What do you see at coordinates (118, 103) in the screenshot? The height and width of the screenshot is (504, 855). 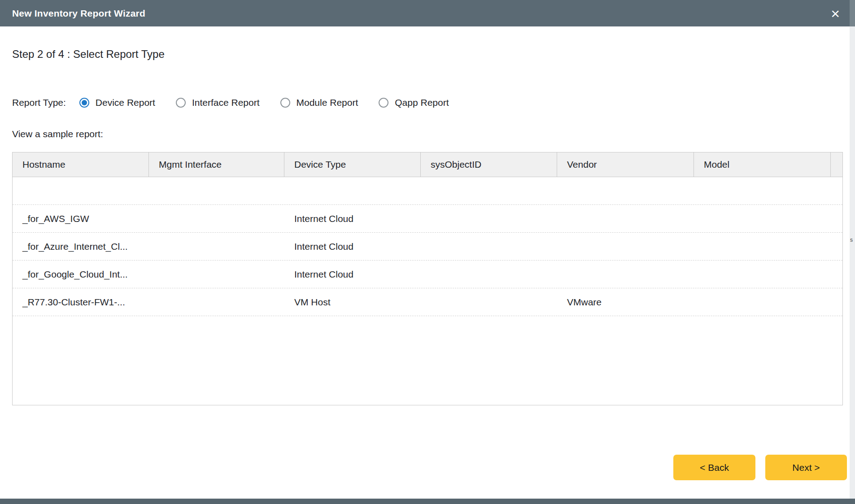 I see `radio-option-device-report: Device Report` at bounding box center [118, 103].